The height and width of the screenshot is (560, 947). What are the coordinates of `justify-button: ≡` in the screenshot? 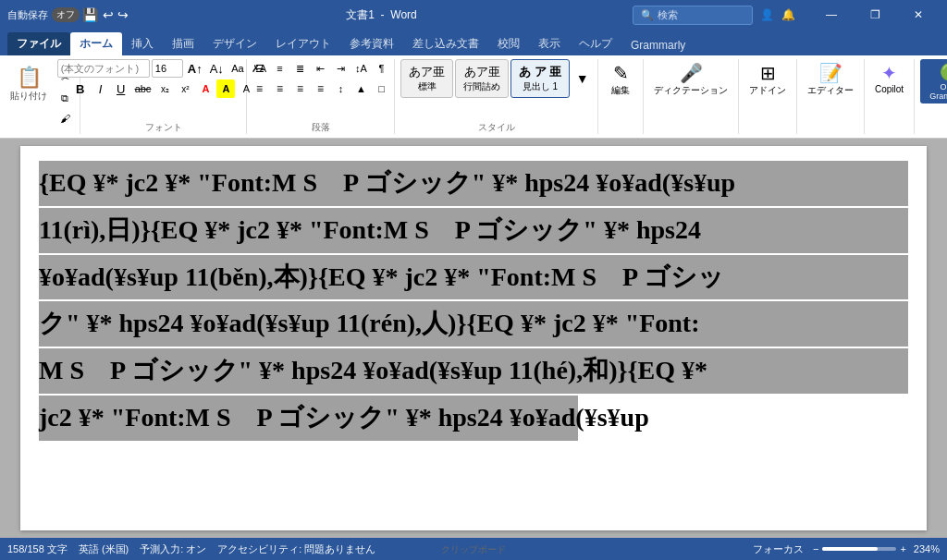 It's located at (321, 89).